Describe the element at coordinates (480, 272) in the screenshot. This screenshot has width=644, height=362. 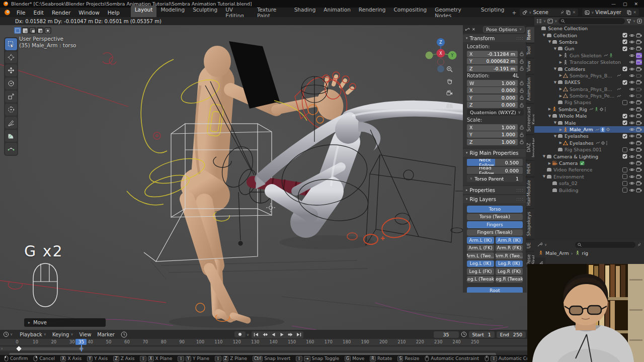
I see `rig-layer-button-leg-l-fk-: Leg.L (FK)` at that location.